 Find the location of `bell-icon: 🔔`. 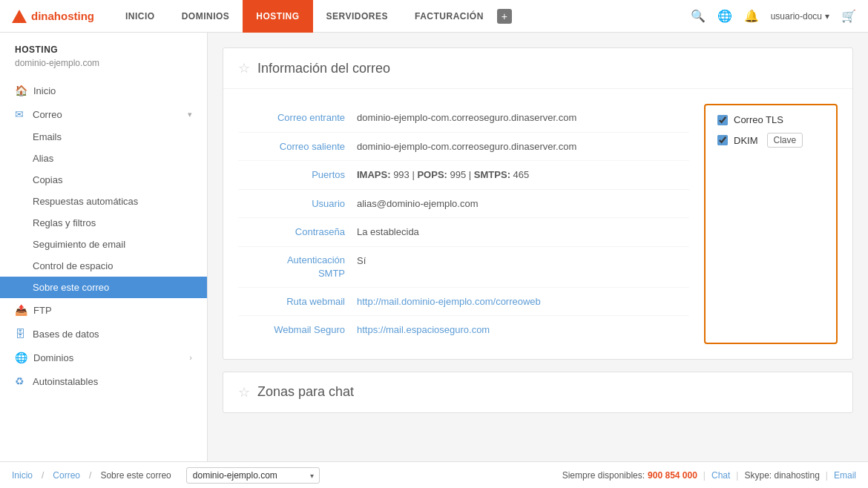

bell-icon: 🔔 is located at coordinates (752, 16).